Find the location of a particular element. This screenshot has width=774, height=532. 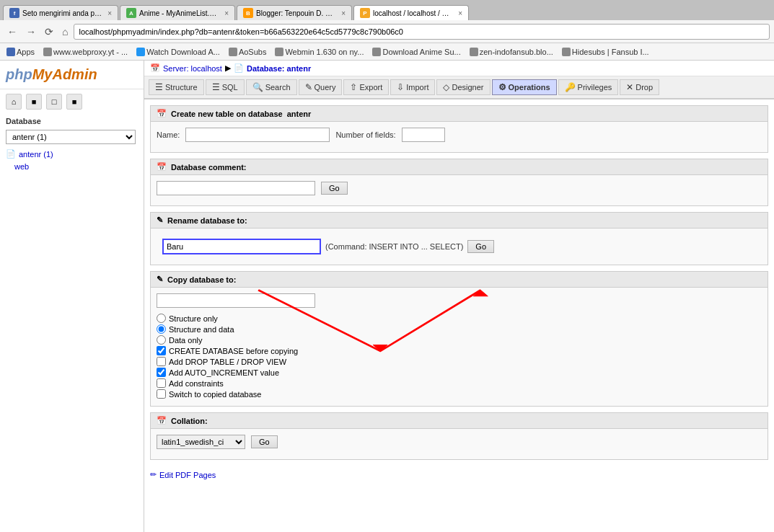

sidebar-settings-icon: ■ is located at coordinates (74, 102).